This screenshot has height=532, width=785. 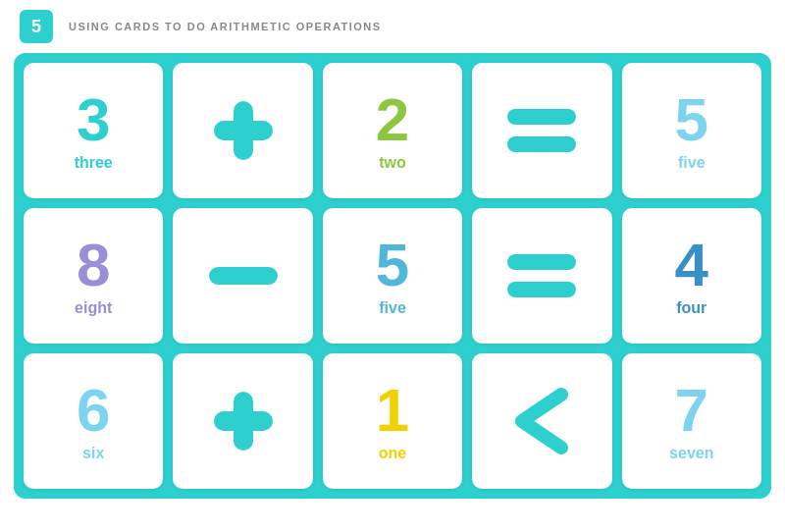 I want to click on card-number: 1, so click(x=392, y=410).